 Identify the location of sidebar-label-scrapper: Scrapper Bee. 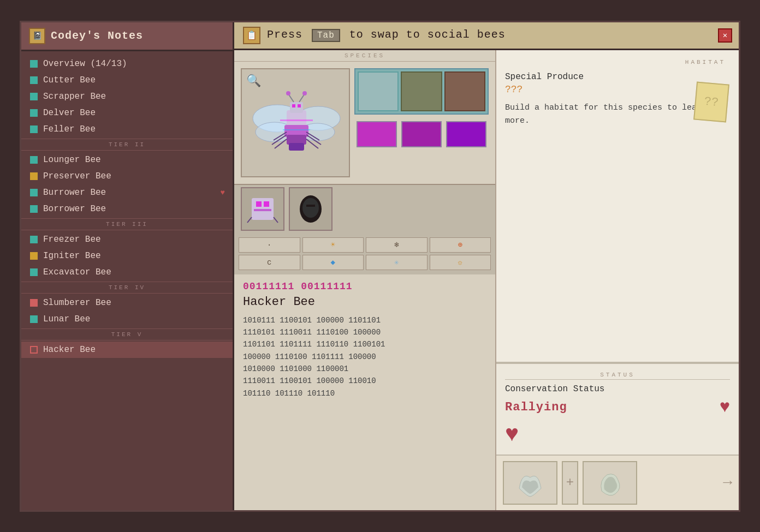
(74, 97).